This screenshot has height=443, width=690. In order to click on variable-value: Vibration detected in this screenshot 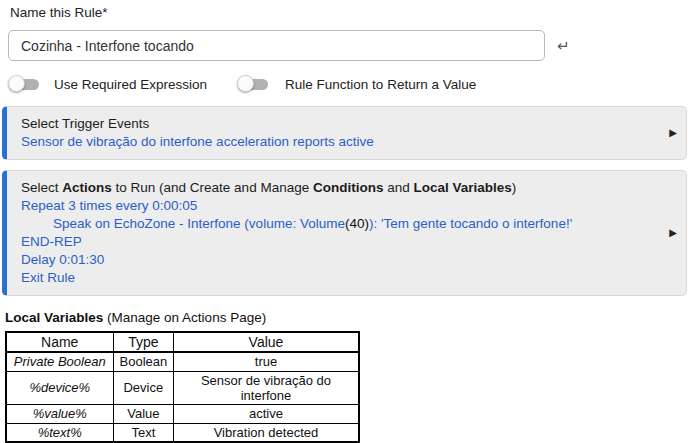, I will do `click(266, 432)`.